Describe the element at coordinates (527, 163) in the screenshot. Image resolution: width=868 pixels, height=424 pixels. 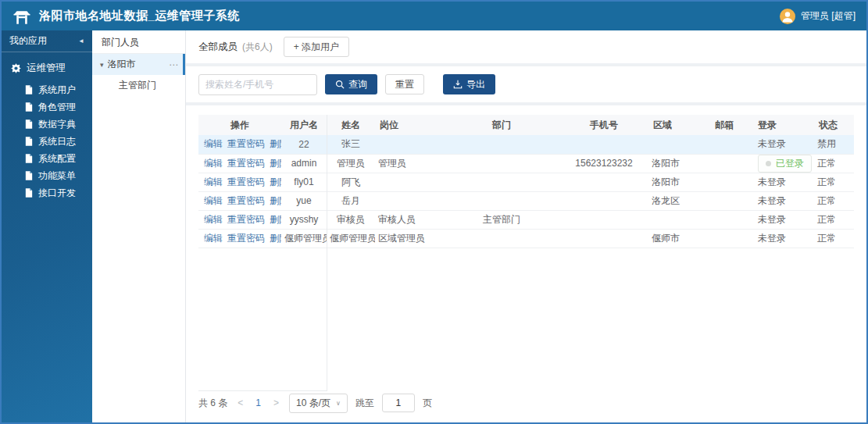
I see `table-row: 编辑重置密码删除admin管理员管理员15623123232洛阳市已登录正常` at that location.